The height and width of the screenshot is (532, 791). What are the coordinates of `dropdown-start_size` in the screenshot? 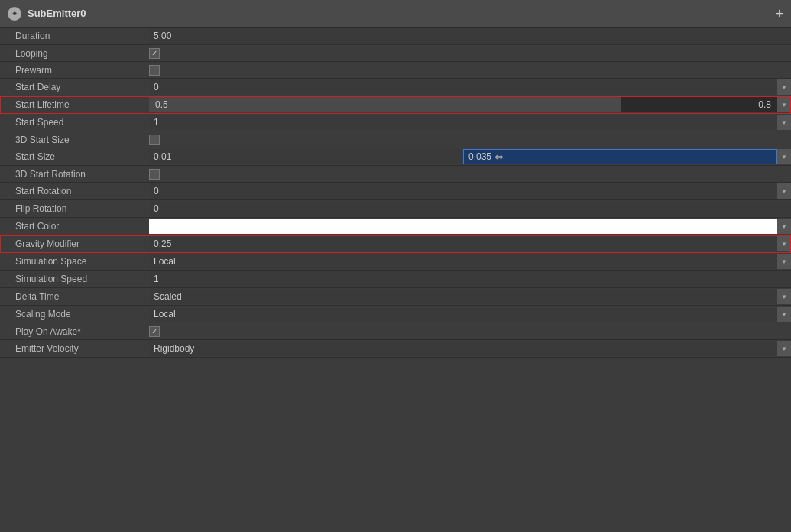 It's located at (784, 157).